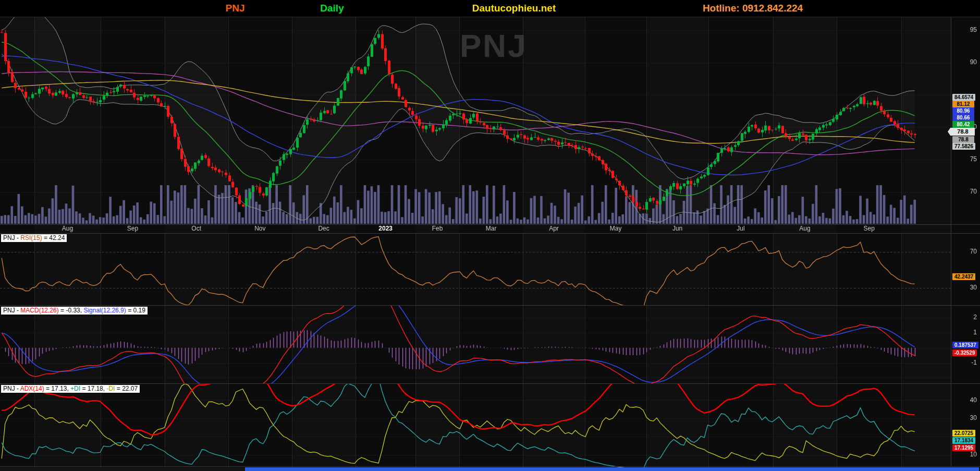  Describe the element at coordinates (963, 111) in the screenshot. I see `price-axis-badge: 80.96` at that location.